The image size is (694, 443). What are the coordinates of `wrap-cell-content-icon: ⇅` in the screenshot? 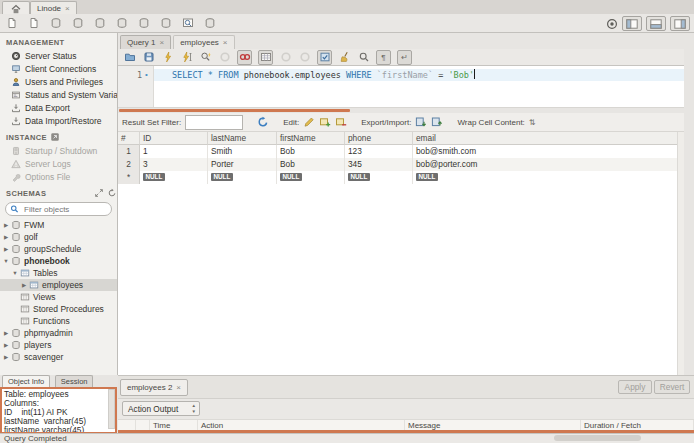 It's located at (532, 122).